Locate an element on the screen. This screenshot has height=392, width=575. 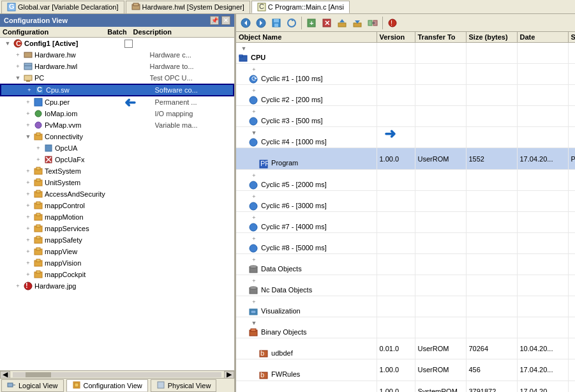
expander-connectivity: ▼ is located at coordinates (28, 137).